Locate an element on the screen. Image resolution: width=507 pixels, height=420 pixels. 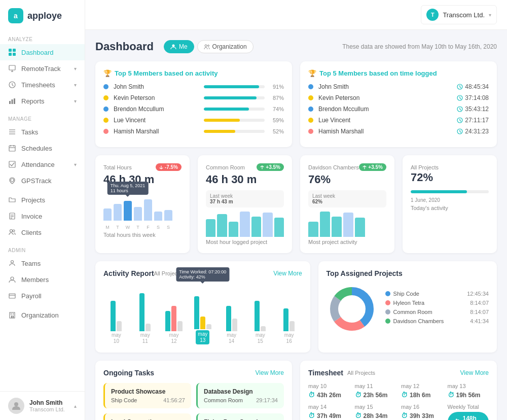
gray-bar-may11 is located at coordinates (148, 328).